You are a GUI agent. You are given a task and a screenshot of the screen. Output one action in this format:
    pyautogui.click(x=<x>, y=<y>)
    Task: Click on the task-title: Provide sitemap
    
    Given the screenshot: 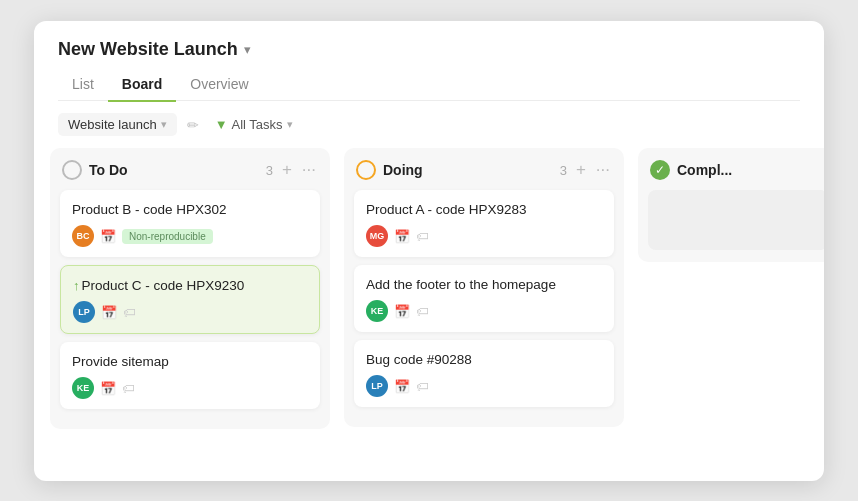 What is the action you would take?
    pyautogui.click(x=190, y=362)
    